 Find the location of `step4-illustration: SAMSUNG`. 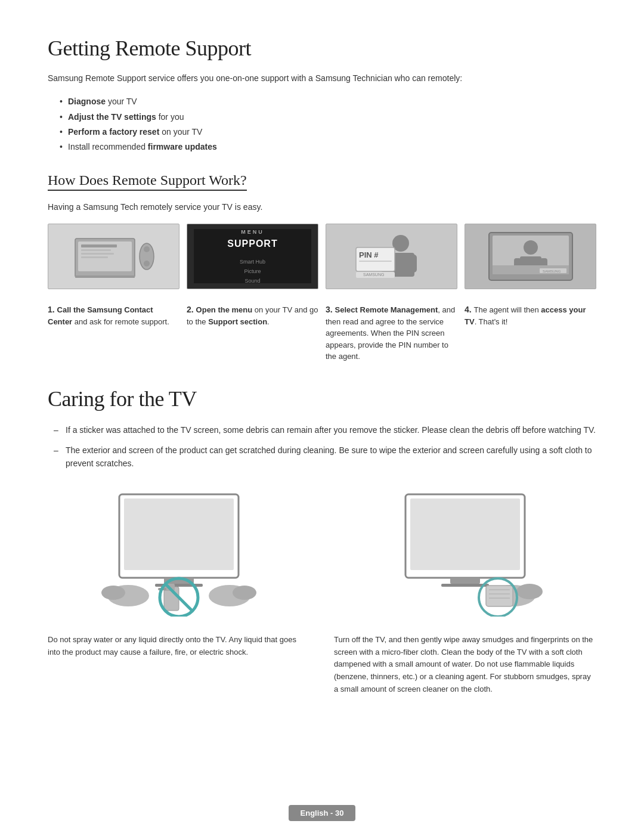

step4-illustration: SAMSUNG is located at coordinates (531, 256).